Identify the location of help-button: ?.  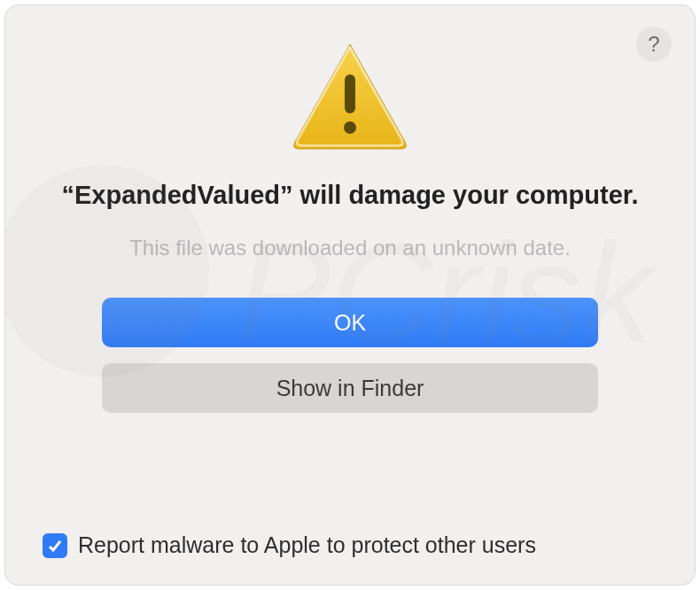
(654, 44).